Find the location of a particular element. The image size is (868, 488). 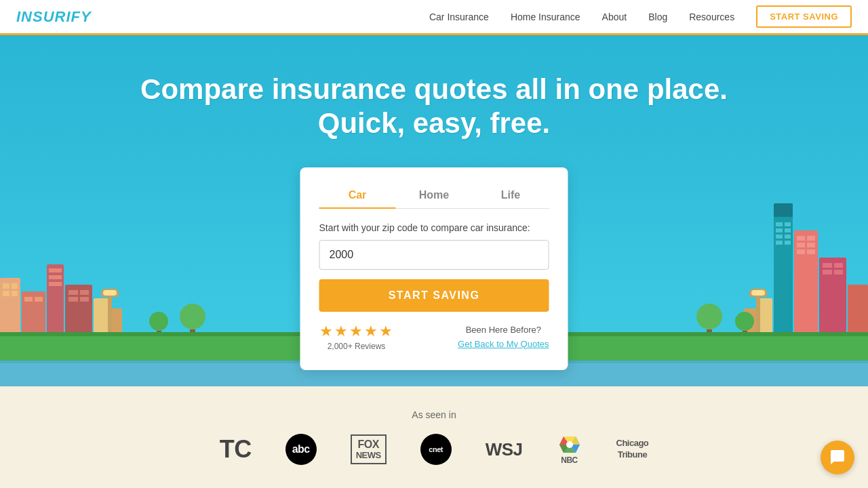

zip-label: Start with your zip code to compare car … is located at coordinates (434, 228).